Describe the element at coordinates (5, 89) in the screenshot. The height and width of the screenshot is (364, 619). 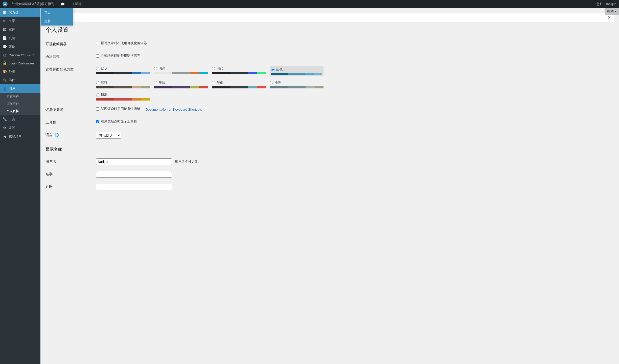
I see `users-icon: 👤` at that location.